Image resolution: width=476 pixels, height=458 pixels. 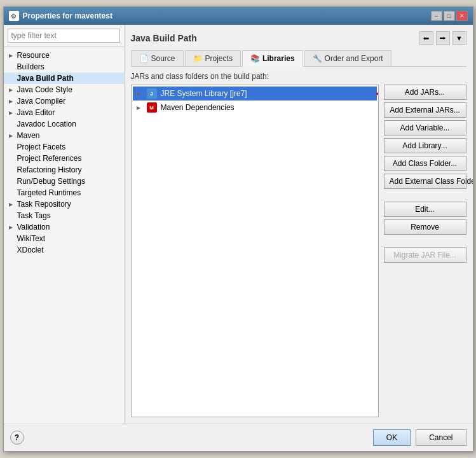 I want to click on sidebar-item-javadoc-location: Javadoc Location, so click(x=64, y=124).